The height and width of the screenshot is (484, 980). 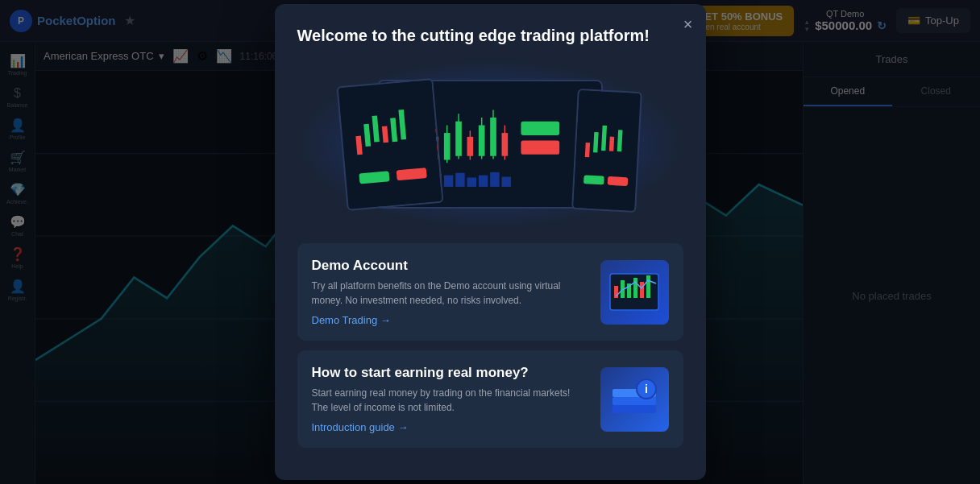 I want to click on phone-chart, so click(x=606, y=151).